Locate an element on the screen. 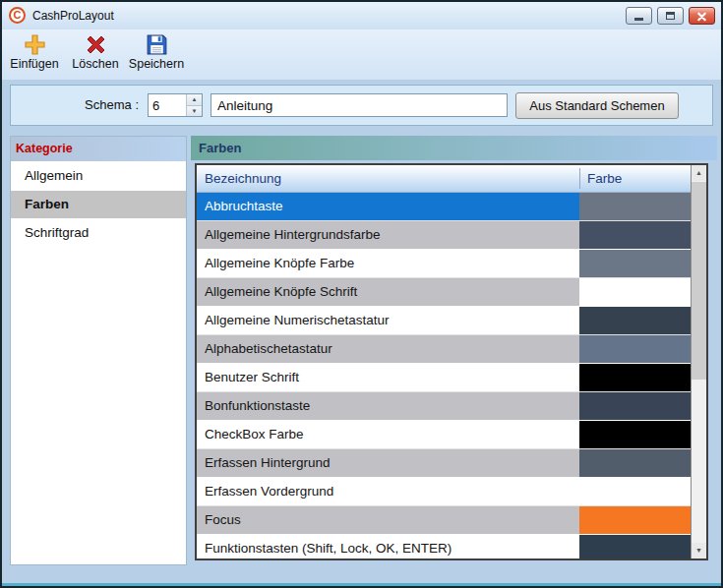  row-bezeichnung: Bonfunktionstaste is located at coordinates (258, 406).